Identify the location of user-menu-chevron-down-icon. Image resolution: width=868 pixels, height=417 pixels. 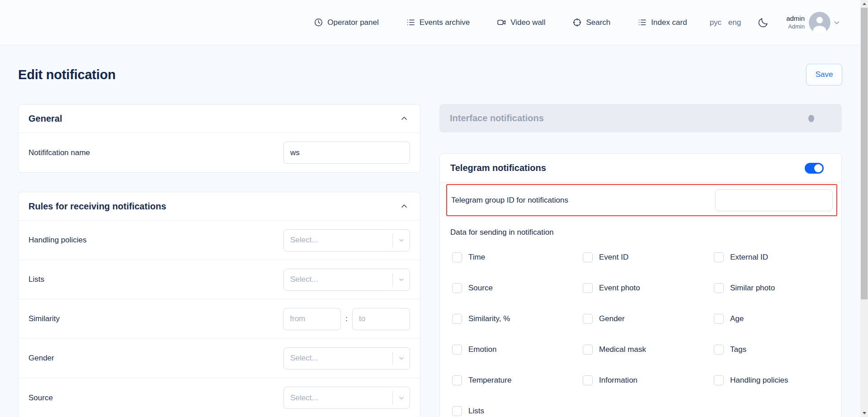
(837, 23).